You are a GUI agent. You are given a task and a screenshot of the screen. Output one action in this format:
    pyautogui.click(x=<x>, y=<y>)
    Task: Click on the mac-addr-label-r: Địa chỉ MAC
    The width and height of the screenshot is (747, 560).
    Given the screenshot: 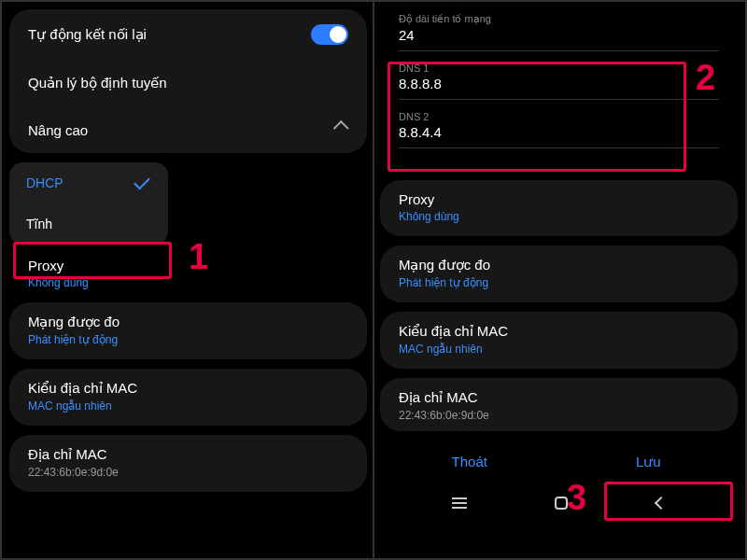 What is the action you would take?
    pyautogui.click(x=558, y=398)
    